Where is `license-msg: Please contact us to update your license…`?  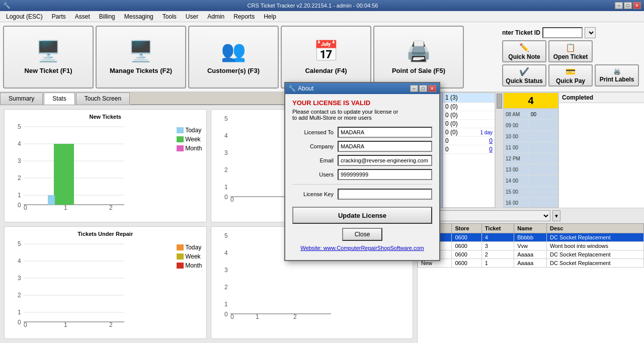 license-msg: Please contact us to update your license… is located at coordinates (362, 115).